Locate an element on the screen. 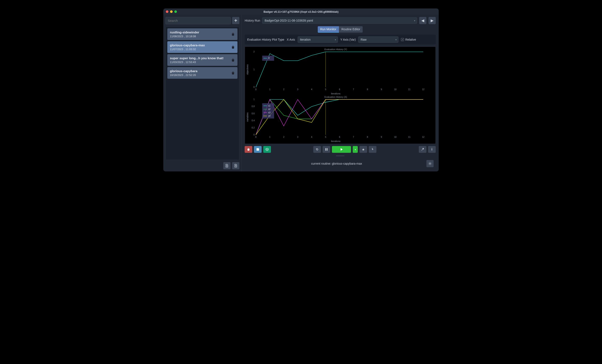 The width and height of the screenshot is (602, 364). current-routine-text: current routine: glorious-capybara-max is located at coordinates (337, 164).